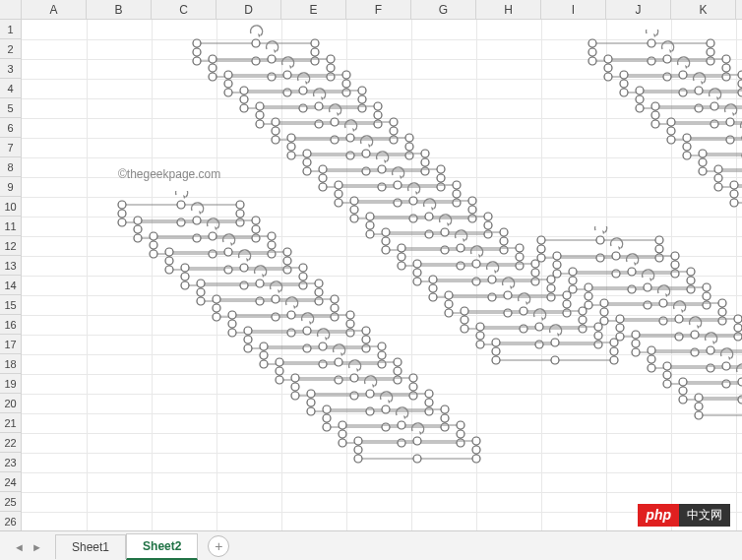  I want to click on row-header: 22, so click(10, 443).